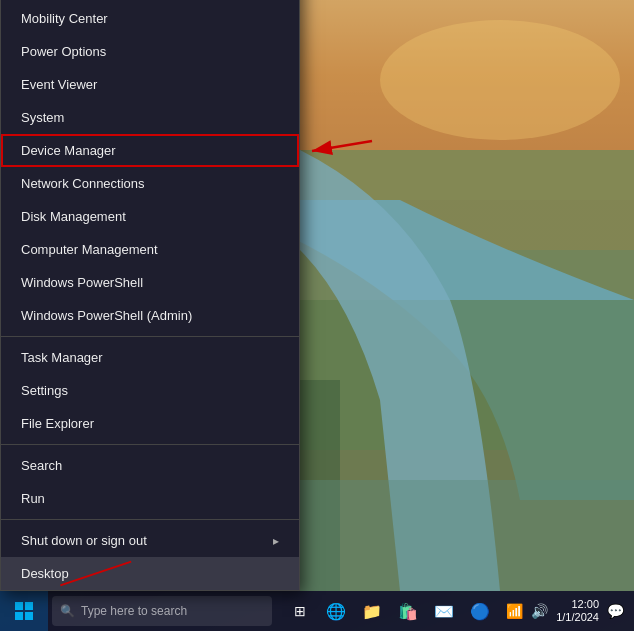 The image size is (634, 631). Describe the element at coordinates (134, 611) in the screenshot. I see `search-placeholder: Type here to search` at that location.